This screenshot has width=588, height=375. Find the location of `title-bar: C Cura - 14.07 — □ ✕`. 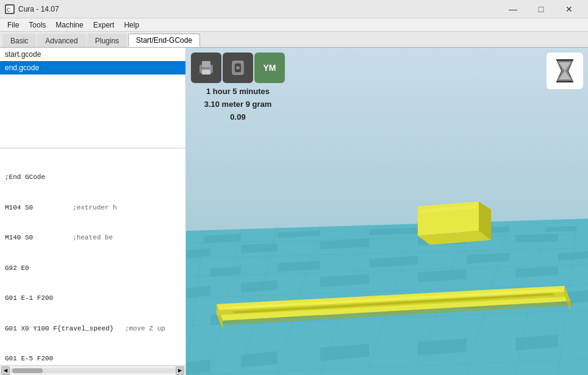

title-bar: C Cura - 14.07 — □ ✕ is located at coordinates (294, 9).